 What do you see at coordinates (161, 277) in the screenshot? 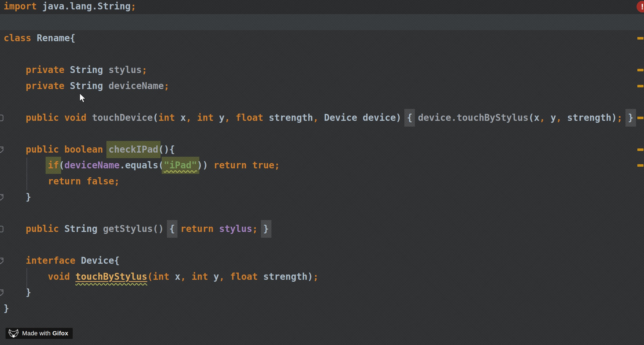
I see `code-line-18: void touchByStylus(int x, int y, float s…` at bounding box center [161, 277].